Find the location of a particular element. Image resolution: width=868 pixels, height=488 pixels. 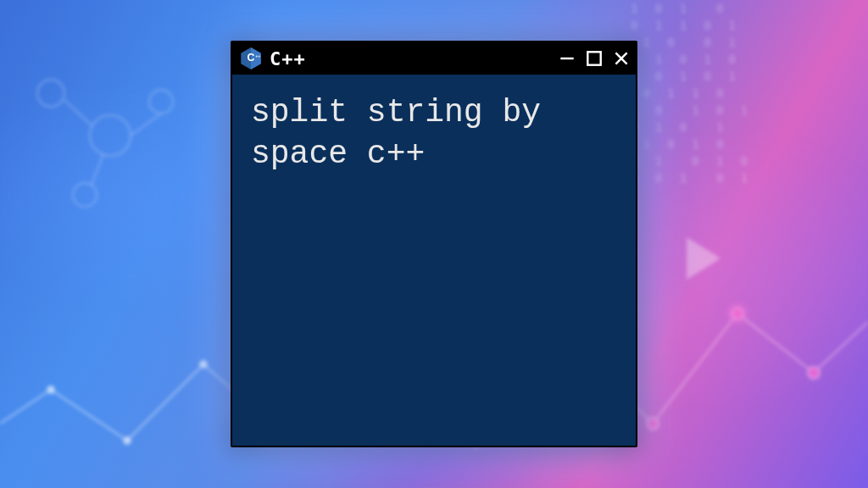

minimize-button is located at coordinates (567, 58).